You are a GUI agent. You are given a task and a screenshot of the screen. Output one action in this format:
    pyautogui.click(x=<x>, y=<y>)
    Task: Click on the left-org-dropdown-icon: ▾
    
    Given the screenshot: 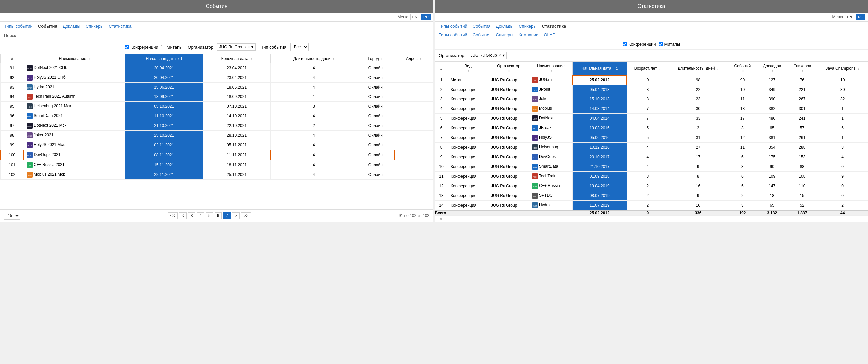 What is the action you would take?
    pyautogui.click(x=252, y=47)
    